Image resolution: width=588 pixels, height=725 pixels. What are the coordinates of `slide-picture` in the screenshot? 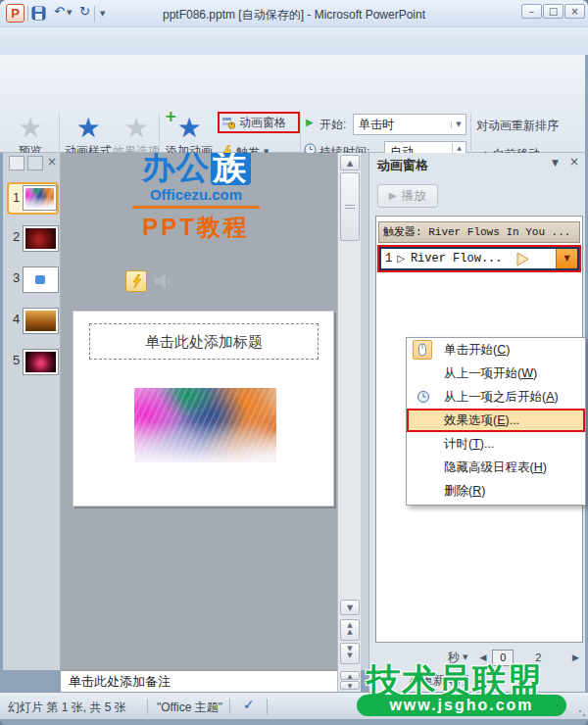 It's located at (206, 425).